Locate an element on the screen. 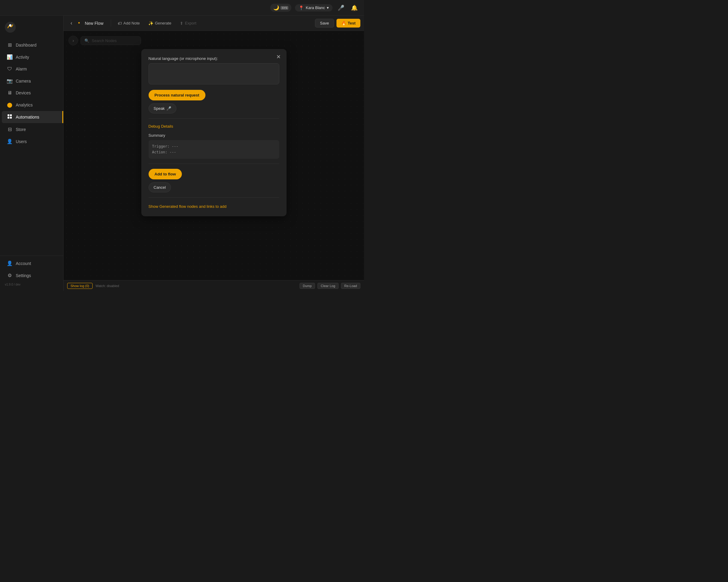  fire-icon: 🔥 is located at coordinates (344, 23).